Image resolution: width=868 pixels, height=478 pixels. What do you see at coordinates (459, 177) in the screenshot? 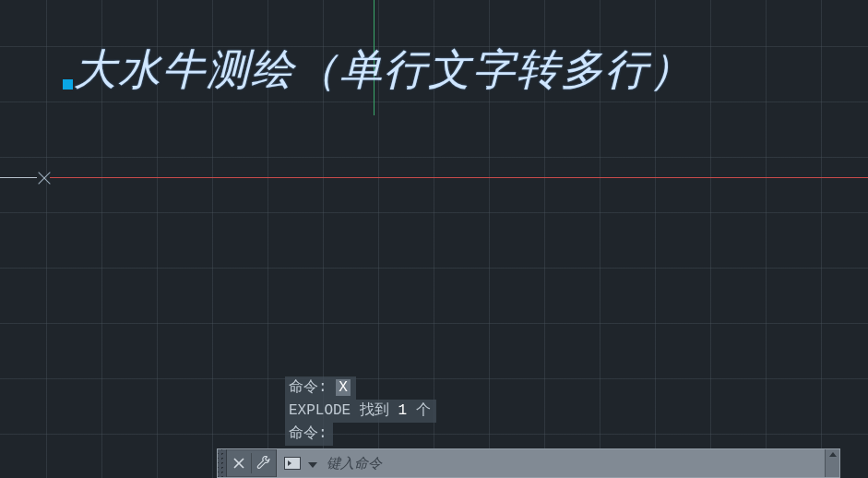
I see `x-axis` at bounding box center [459, 177].